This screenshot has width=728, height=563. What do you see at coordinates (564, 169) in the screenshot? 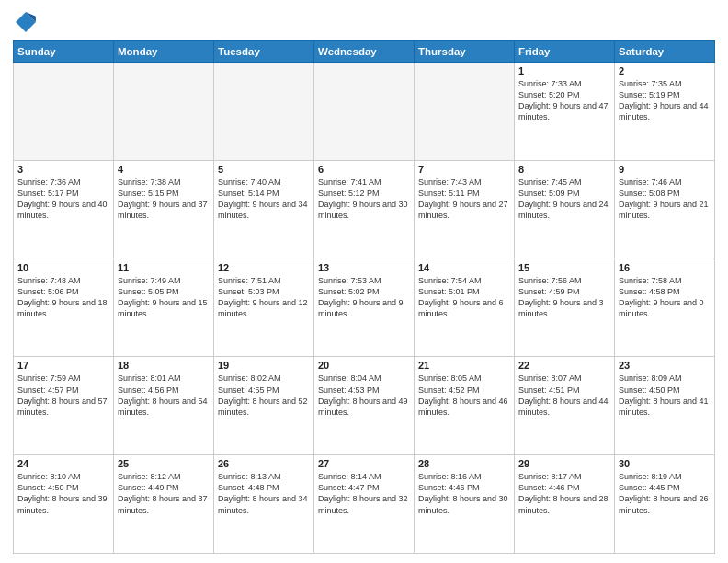
I see `day-number: 8` at bounding box center [564, 169].